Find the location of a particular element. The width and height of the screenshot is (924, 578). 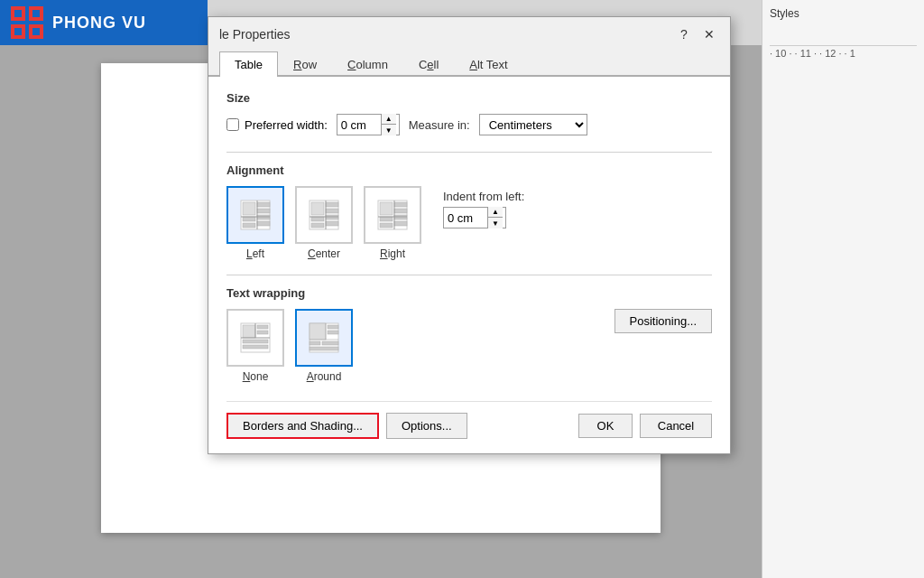

align-center-button is located at coordinates (324, 215).